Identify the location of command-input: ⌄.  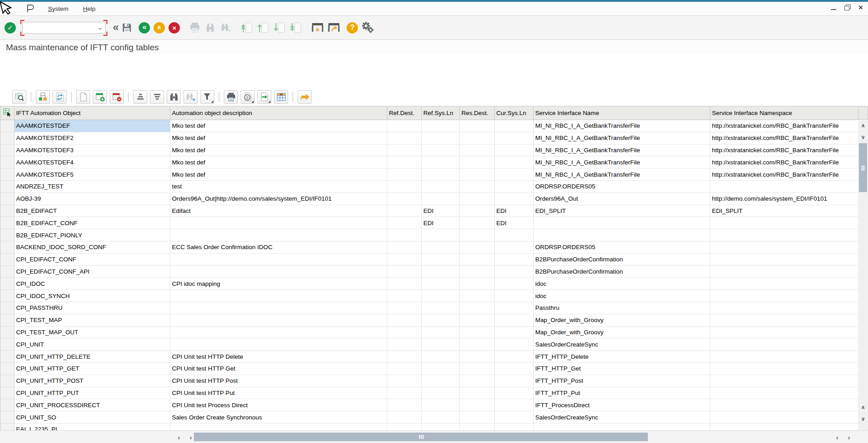
(64, 28).